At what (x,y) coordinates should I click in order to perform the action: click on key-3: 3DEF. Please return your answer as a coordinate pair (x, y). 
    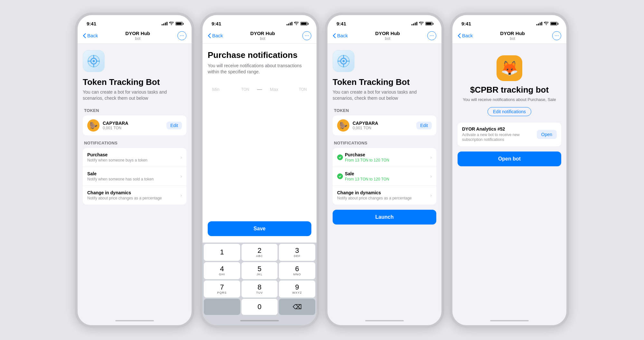
    Looking at the image, I should click on (297, 252).